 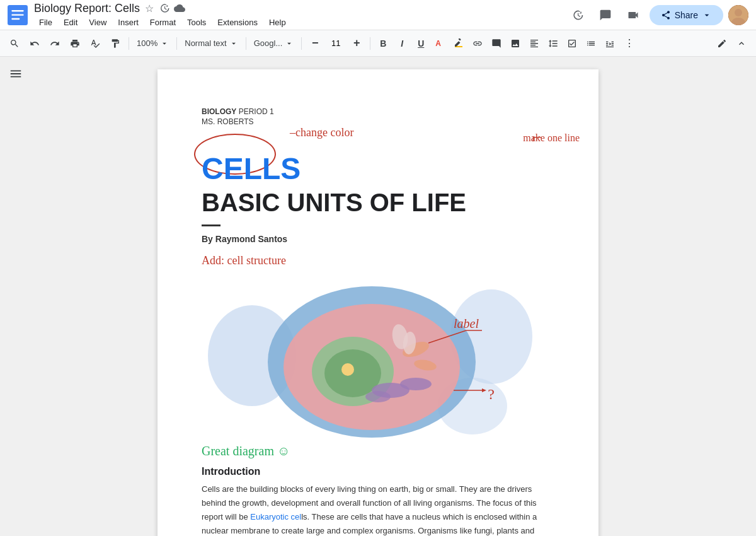 What do you see at coordinates (496, 44) in the screenshot?
I see `comment-button` at bounding box center [496, 44].